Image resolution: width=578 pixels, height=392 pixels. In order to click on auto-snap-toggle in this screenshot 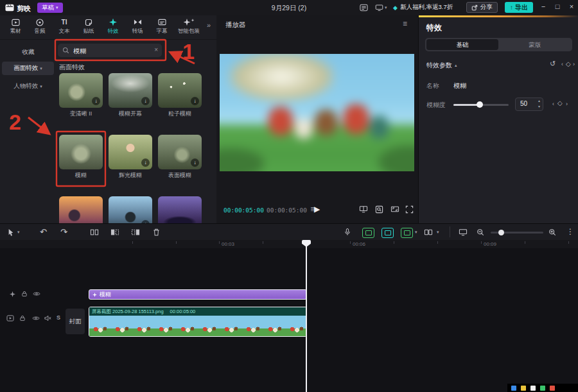, I will do `click(388, 233)`.